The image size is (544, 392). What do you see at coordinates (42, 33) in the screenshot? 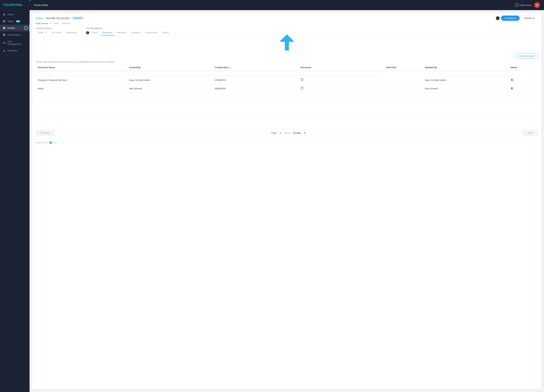
I see `vitals-tab: Vitals 👁` at bounding box center [42, 33].